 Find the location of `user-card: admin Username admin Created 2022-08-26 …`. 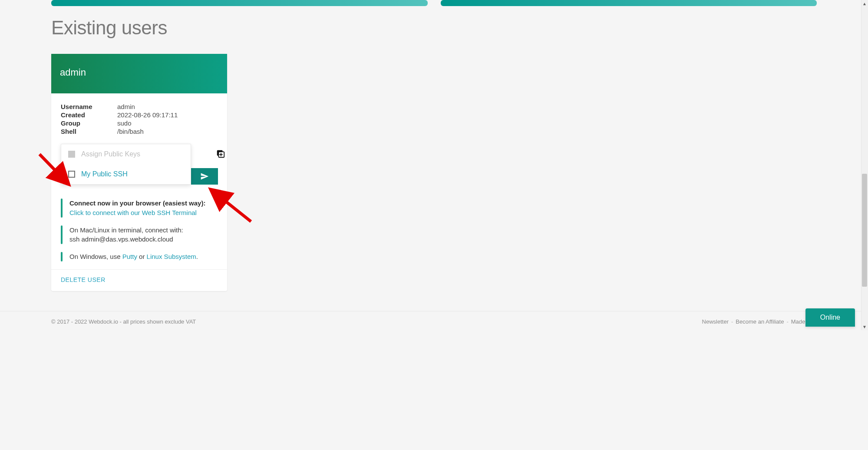

user-card: admin Username admin Created 2022-08-26 … is located at coordinates (139, 172).